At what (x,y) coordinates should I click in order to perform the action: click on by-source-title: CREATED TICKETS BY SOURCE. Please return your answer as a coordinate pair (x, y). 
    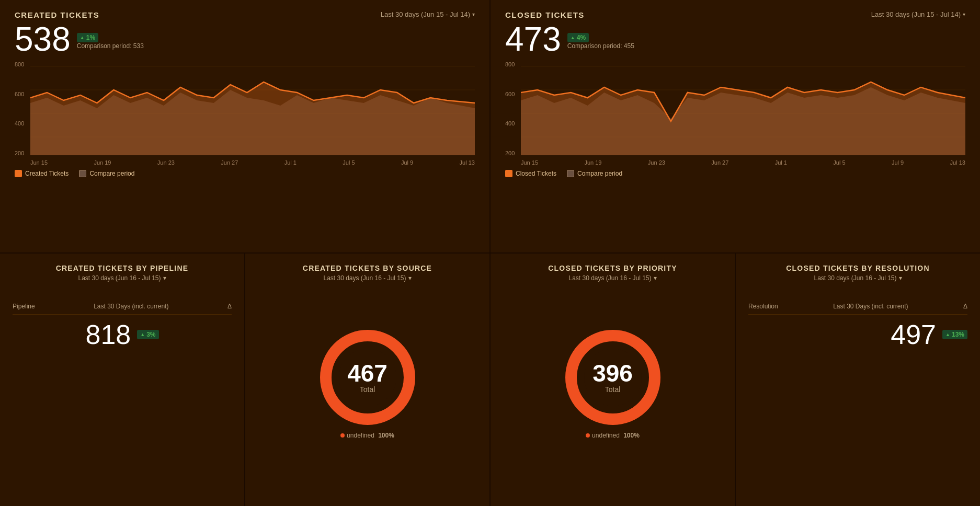
    Looking at the image, I should click on (367, 268).